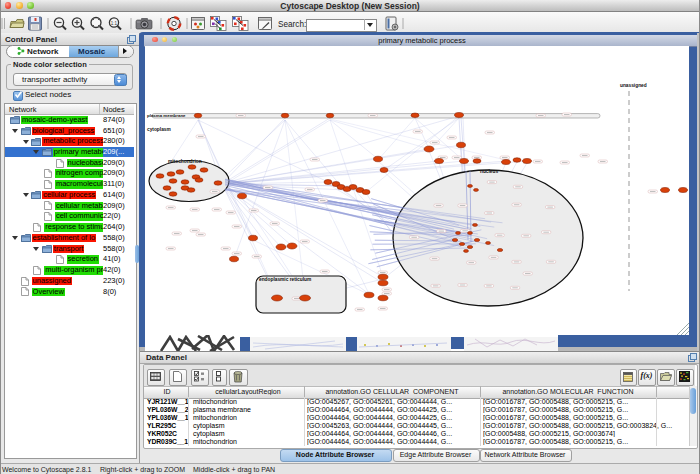  Describe the element at coordinates (489, 172) in the screenshot. I see `svg-text: nucleus` at that location.